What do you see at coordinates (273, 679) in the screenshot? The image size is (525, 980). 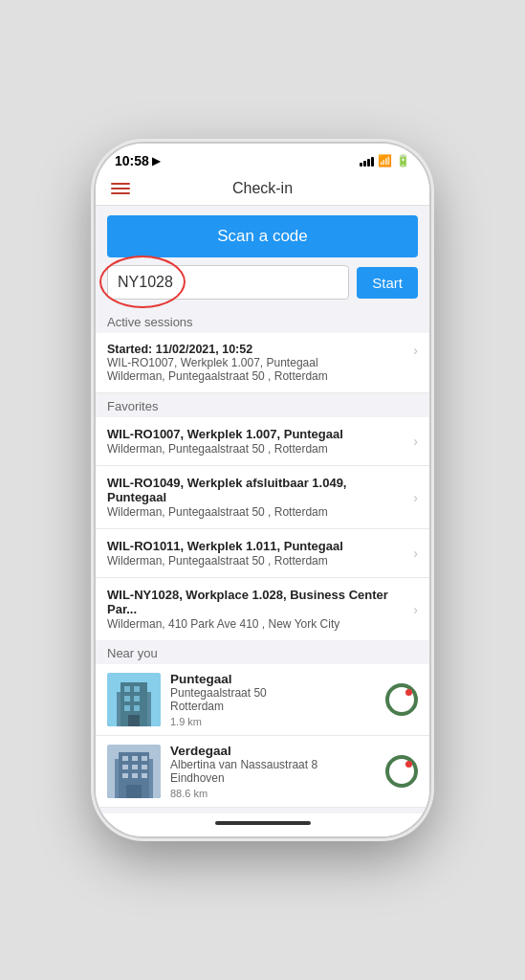 I see `near-you-name-0: Puntegaal` at bounding box center [273, 679].